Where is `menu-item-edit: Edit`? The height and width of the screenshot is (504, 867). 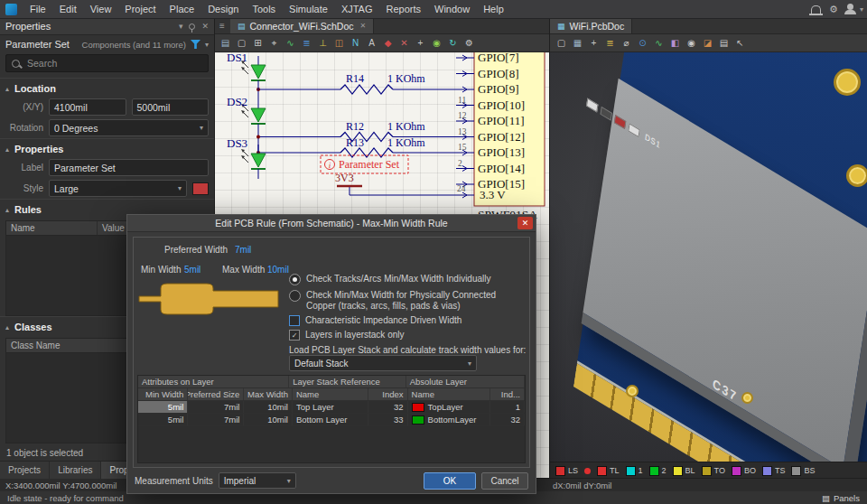 menu-item-edit: Edit is located at coordinates (69, 9).